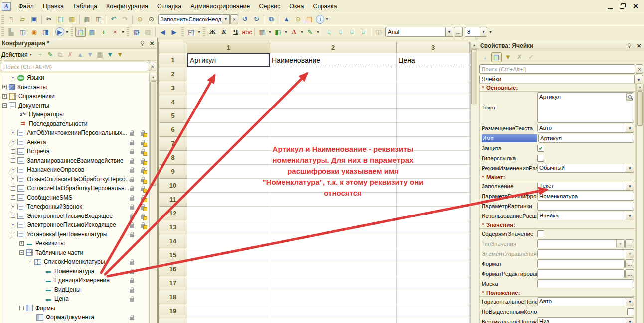  Describe the element at coordinates (229, 172) in the screenshot. I see `cell-r9c1` at that location.